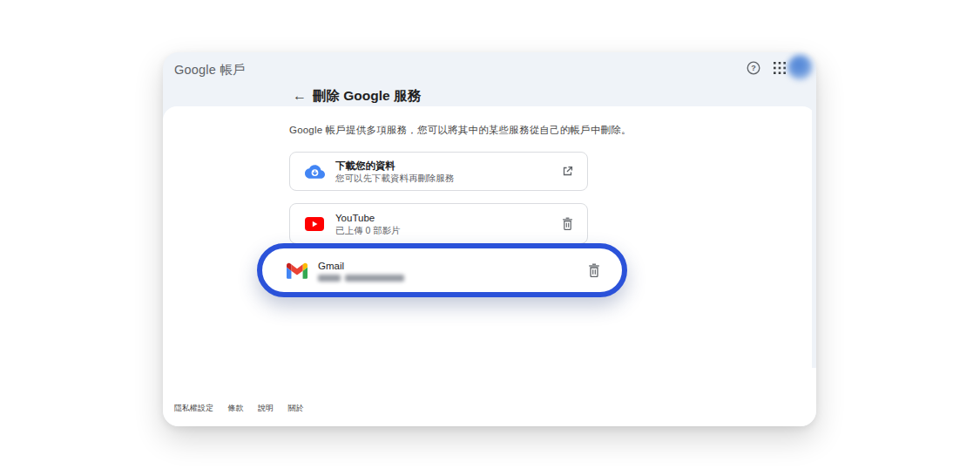  What do you see at coordinates (780, 68) in the screenshot?
I see `apps-grid-icon` at bounding box center [780, 68].